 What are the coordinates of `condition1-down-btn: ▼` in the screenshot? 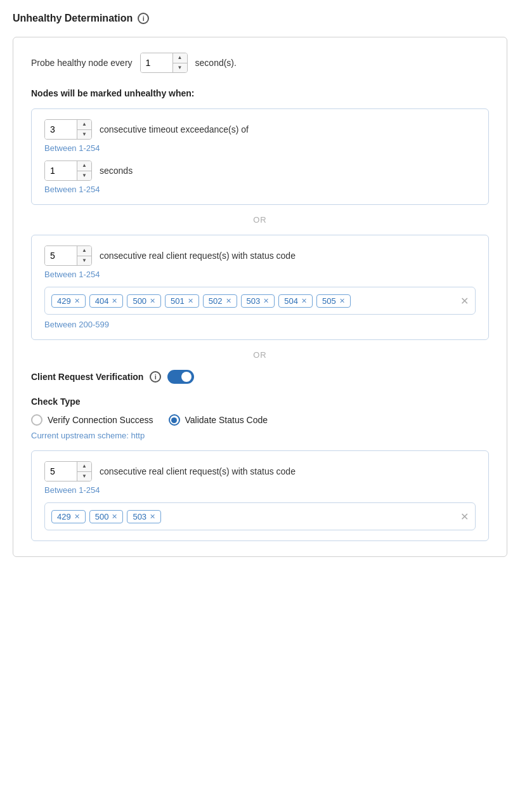 It's located at (84, 134).